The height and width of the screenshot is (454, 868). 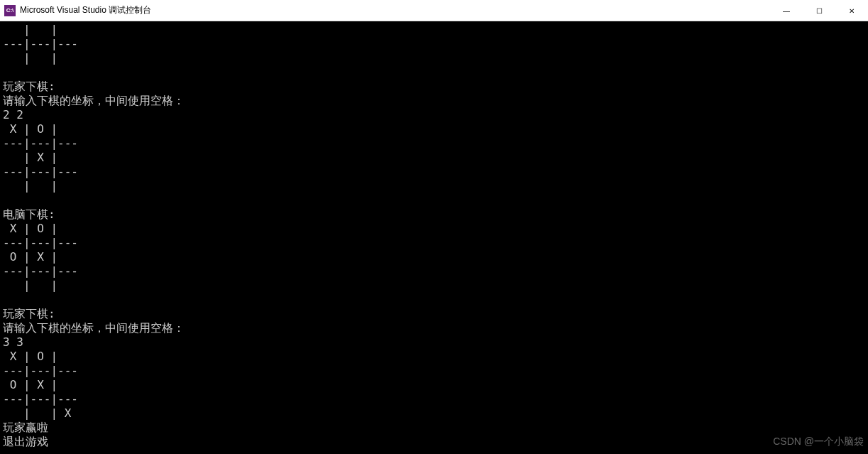 What do you see at coordinates (819, 11) in the screenshot?
I see `maximize-button: ☐` at bounding box center [819, 11].